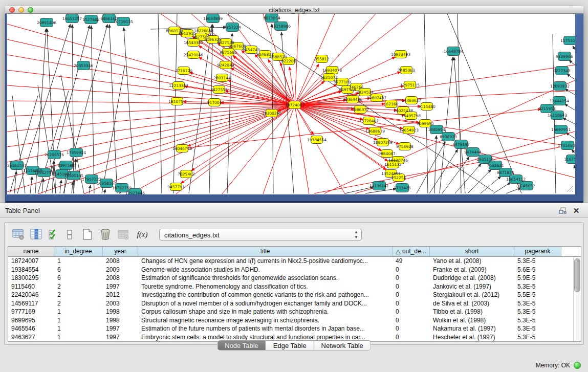  What do you see at coordinates (177, 101) in the screenshot?
I see `graph-node-label: 1810755` at bounding box center [177, 101].